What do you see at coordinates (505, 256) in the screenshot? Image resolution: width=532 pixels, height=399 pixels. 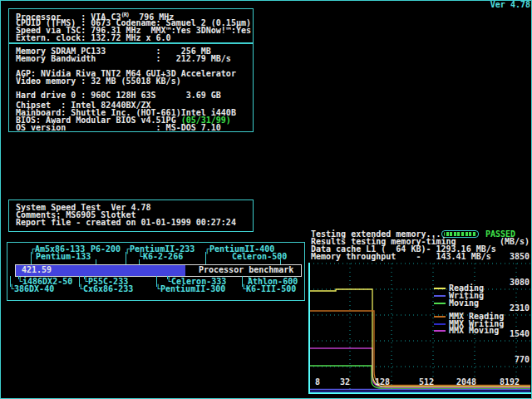 I see `y-tick-label: 3850` at bounding box center [505, 256].